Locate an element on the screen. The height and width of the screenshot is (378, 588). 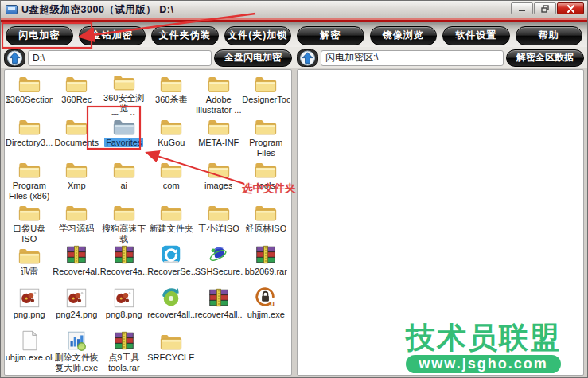
file-item: tools is located at coordinates (267, 179).